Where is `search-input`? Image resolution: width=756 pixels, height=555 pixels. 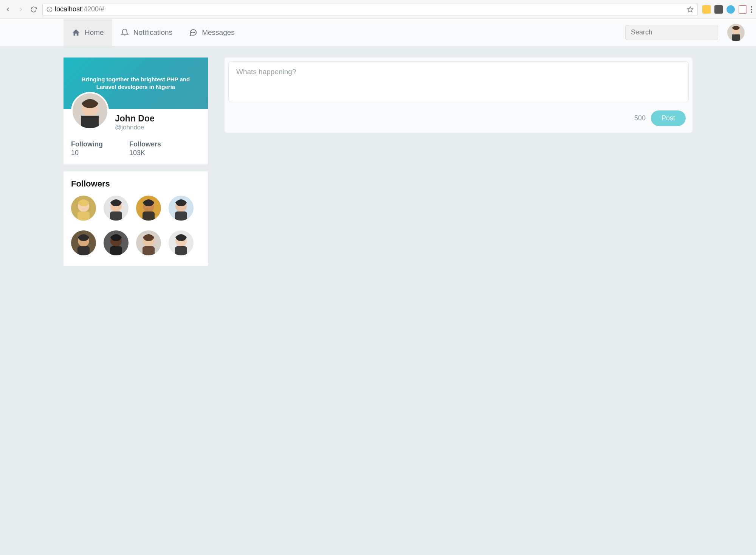
search-input is located at coordinates (672, 33).